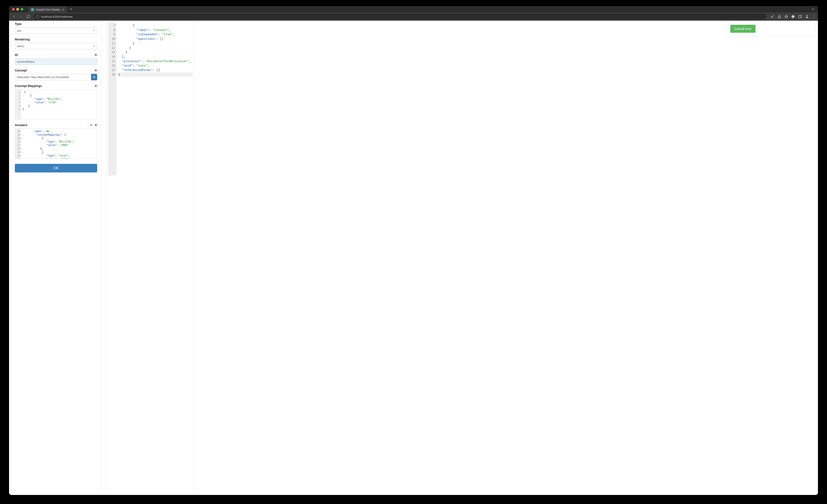  Describe the element at coordinates (400, 16) in the screenshot. I see `address-bar: i localhost:4200/#/edit/new` at that location.